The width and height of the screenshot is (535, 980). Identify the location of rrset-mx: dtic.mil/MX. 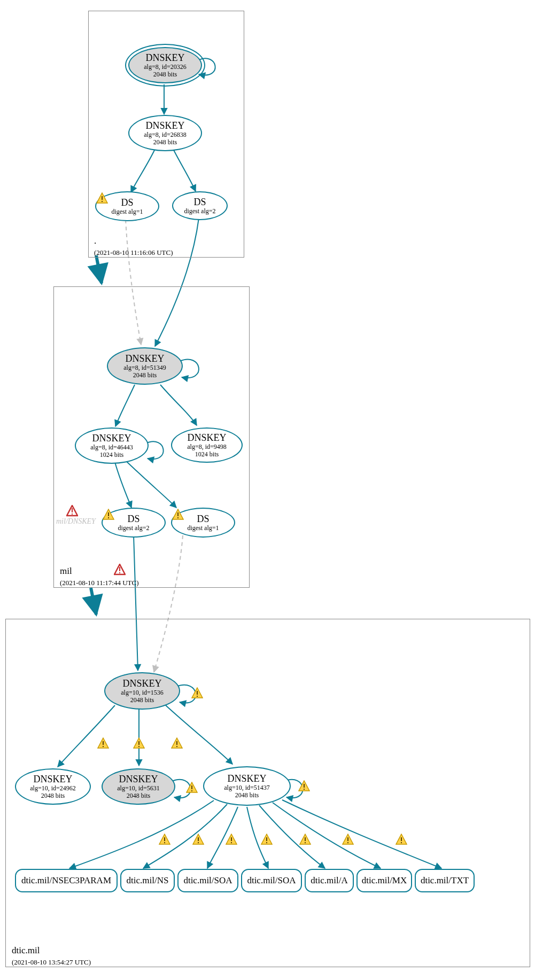
(384, 881).